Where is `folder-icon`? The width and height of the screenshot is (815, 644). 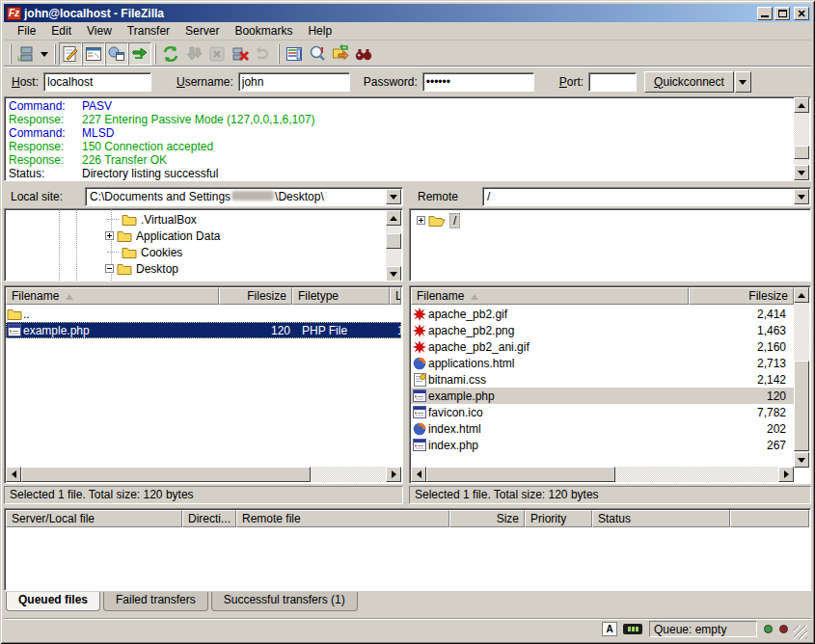
folder-icon is located at coordinates (124, 236).